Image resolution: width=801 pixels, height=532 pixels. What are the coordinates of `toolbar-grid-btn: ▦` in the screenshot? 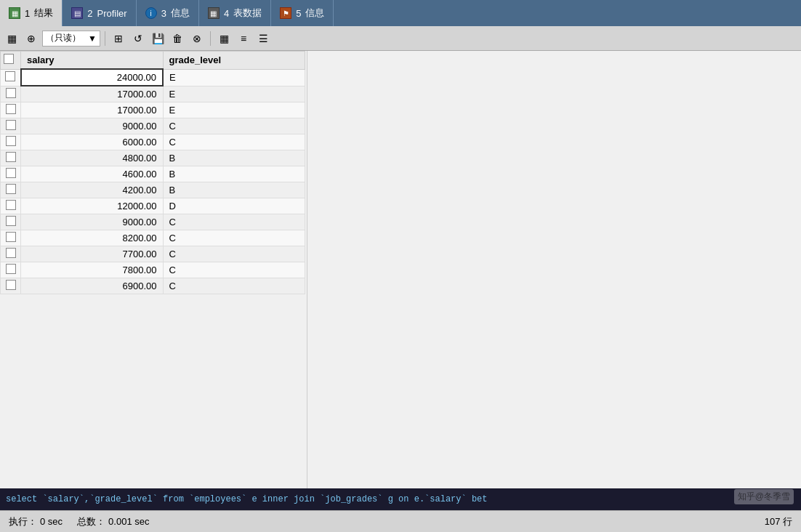 It's located at (12, 39).